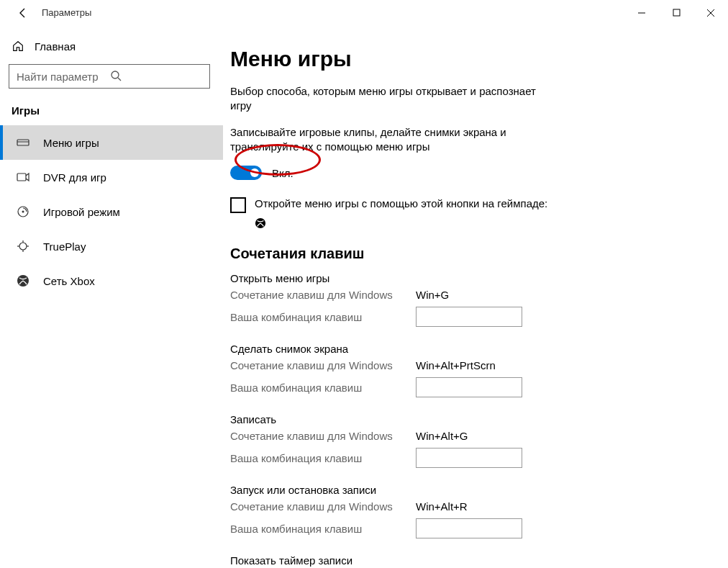  I want to click on search-input: Найти параметр, so click(109, 76).